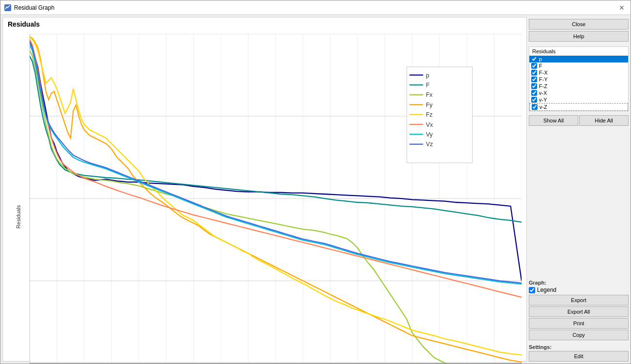 Image resolution: width=631 pixels, height=364 pixels. What do you see at coordinates (540, 59) in the screenshot?
I see `residual-label-p: p` at bounding box center [540, 59].